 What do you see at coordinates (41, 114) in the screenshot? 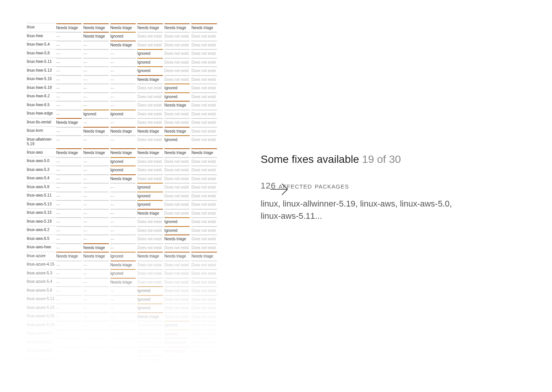
I see `package-name: linux-hwe-edge` at bounding box center [41, 114].